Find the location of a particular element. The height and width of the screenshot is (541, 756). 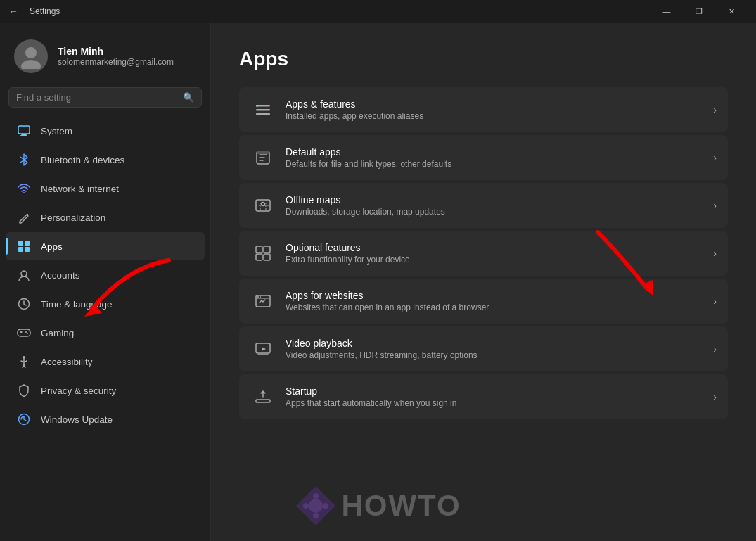

settings-item-optional-features: Optional features Extra functionality fo… is located at coordinates (484, 253).